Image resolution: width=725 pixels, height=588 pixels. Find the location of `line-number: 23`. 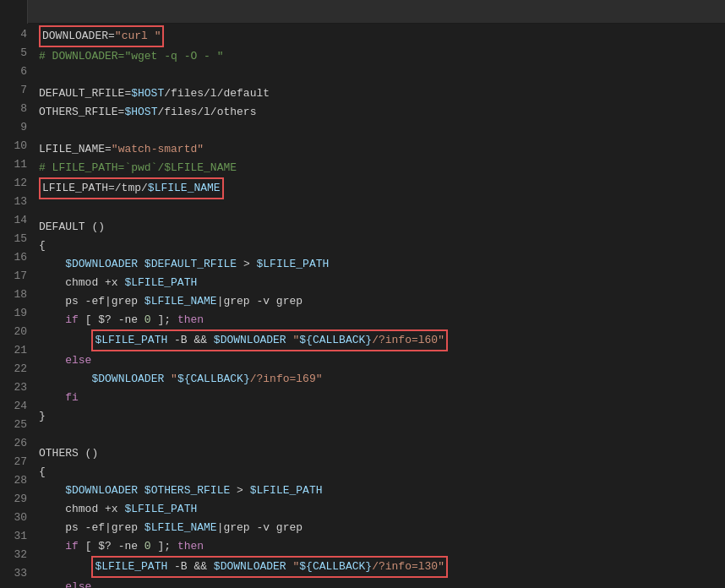

line-number: 23 is located at coordinates (16, 388).